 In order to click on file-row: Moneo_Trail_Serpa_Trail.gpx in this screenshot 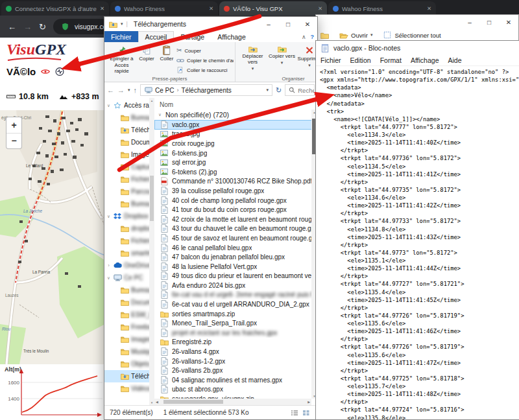, I will do `click(236, 323)`.